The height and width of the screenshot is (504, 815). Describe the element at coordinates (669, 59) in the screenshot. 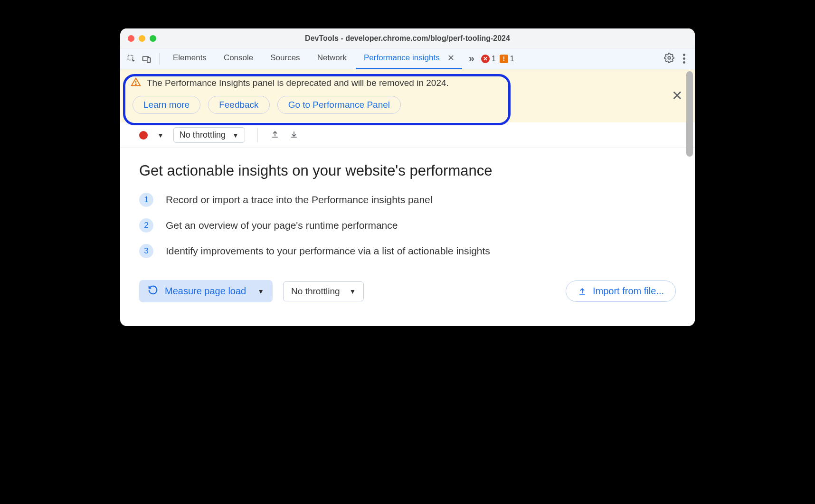

I see `settings-icon` at that location.